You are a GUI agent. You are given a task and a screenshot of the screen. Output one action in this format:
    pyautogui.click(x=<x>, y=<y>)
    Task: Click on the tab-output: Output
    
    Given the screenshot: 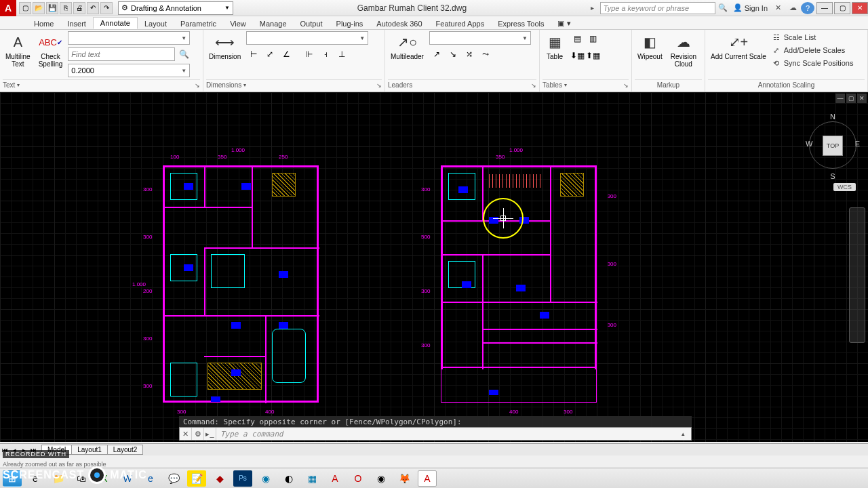 What is the action you would take?
    pyautogui.click(x=312, y=24)
    